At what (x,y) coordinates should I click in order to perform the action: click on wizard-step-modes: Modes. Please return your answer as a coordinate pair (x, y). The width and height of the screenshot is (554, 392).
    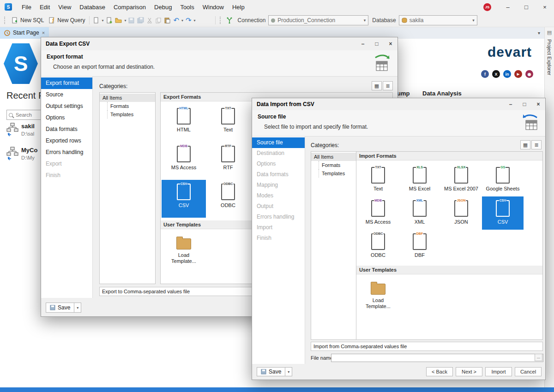
    Looking at the image, I should click on (278, 196).